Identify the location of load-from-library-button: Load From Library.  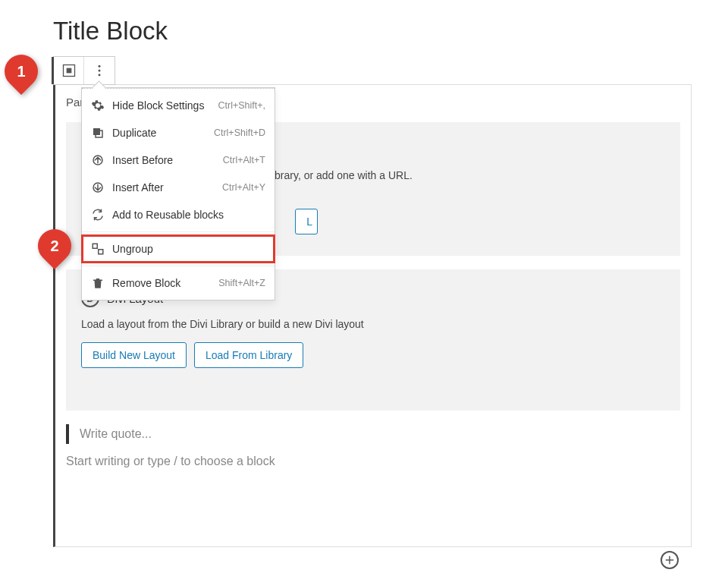
(249, 355).